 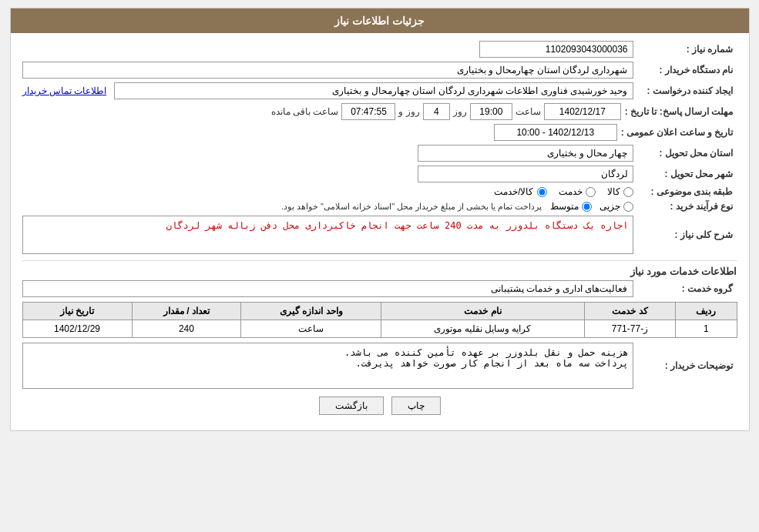 I want to click on buyer-name-label: نام دستگاه خریدار :, so click(x=687, y=70).